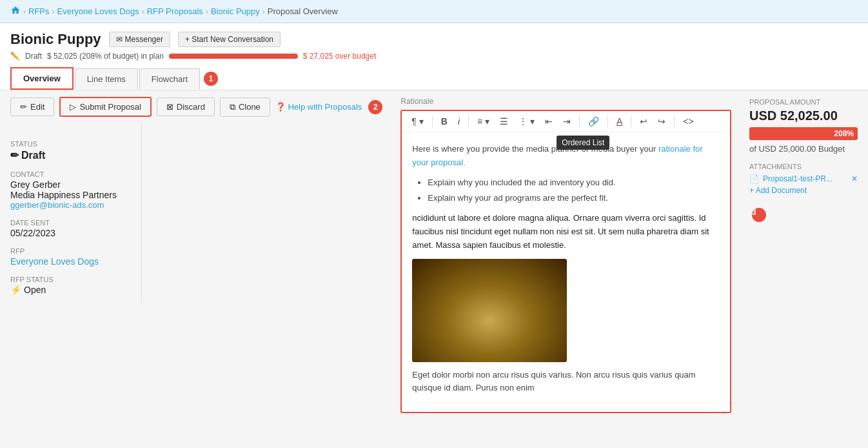 The width and height of the screenshot is (868, 448). What do you see at coordinates (459, 121) in the screenshot?
I see `toolbar-italic: i` at bounding box center [459, 121].